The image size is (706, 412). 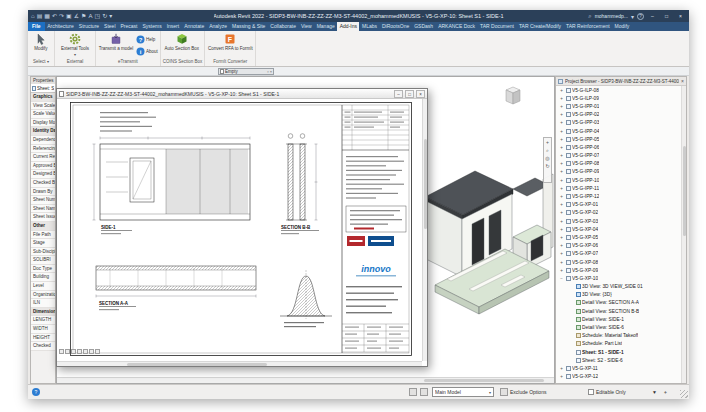 What do you see at coordinates (618, 213) in the screenshot?
I see `tree-item: + V5-G-XP-02` at bounding box center [618, 213].